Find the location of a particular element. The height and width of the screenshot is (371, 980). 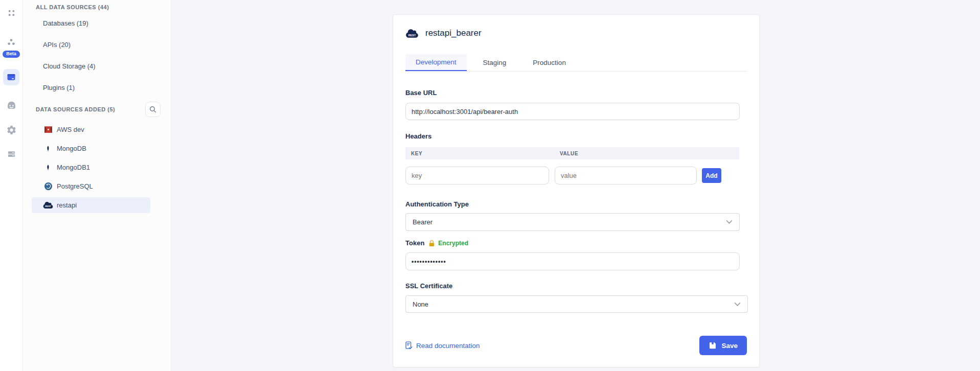

auth-type-selected-value: Bearer is located at coordinates (422, 222).